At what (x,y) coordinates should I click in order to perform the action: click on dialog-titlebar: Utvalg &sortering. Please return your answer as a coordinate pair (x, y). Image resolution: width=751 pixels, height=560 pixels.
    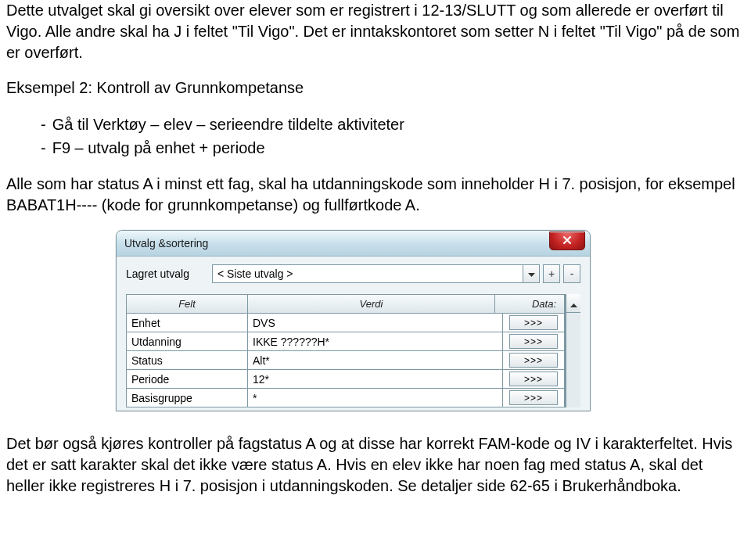
    Looking at the image, I should click on (354, 244).